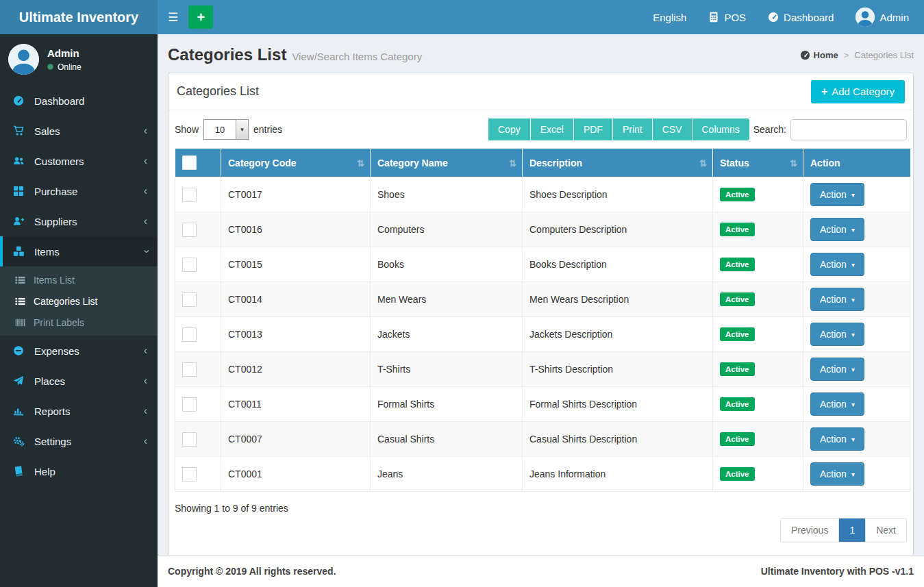 The height and width of the screenshot is (587, 924). I want to click on export-button: CSV, so click(673, 129).